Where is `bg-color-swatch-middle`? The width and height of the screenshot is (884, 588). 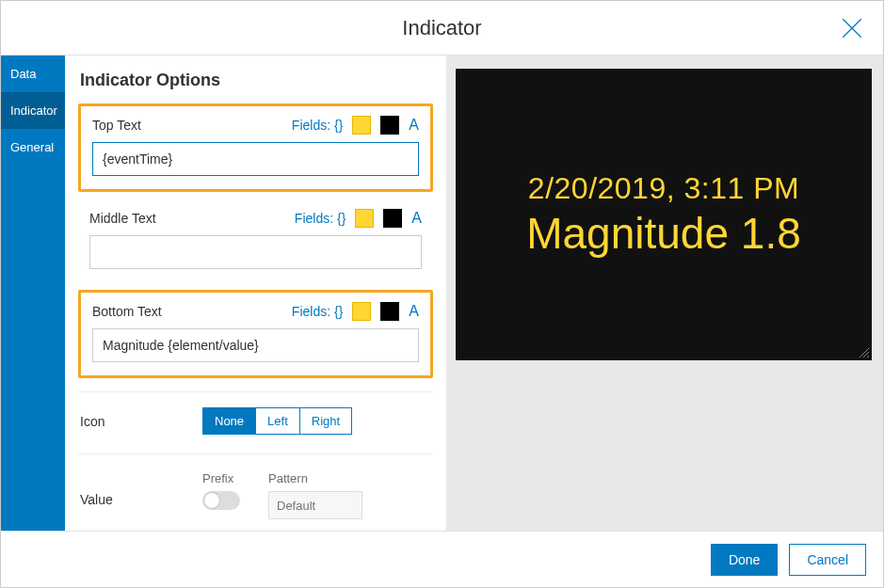 bg-color-swatch-middle is located at coordinates (393, 218).